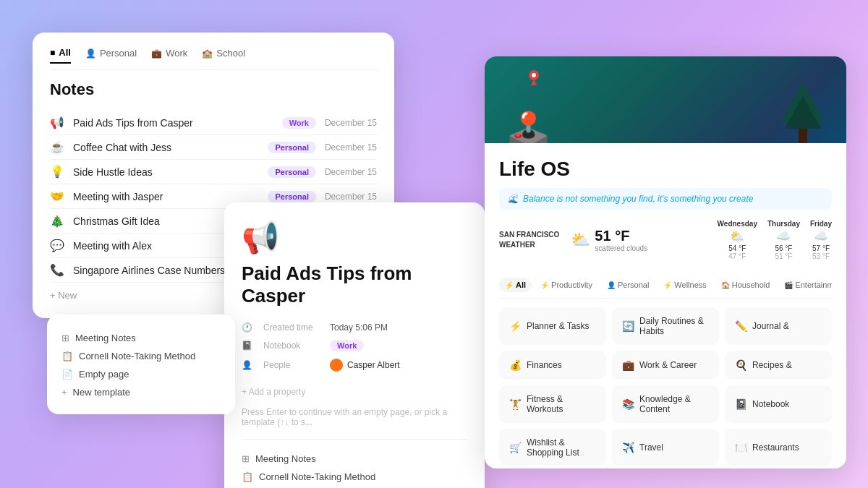 The image size is (868, 488). Describe the element at coordinates (354, 347) in the screenshot. I see `detail-meta: 🕐 Created time Today 5:06 PM 📓 Notebook …` at that location.